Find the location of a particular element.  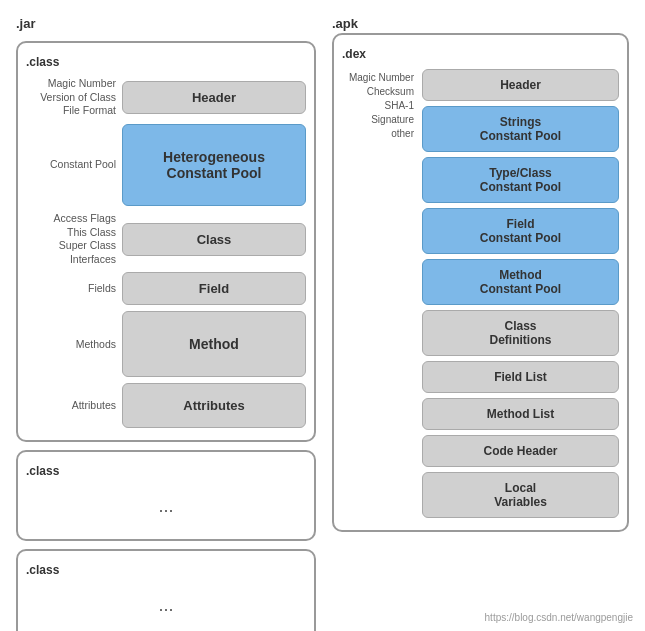

header-block: Header is located at coordinates (214, 98).